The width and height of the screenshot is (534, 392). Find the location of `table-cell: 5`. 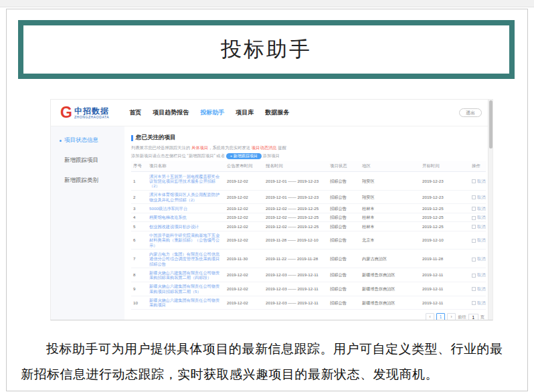

table-cell: 5 is located at coordinates (139, 226).